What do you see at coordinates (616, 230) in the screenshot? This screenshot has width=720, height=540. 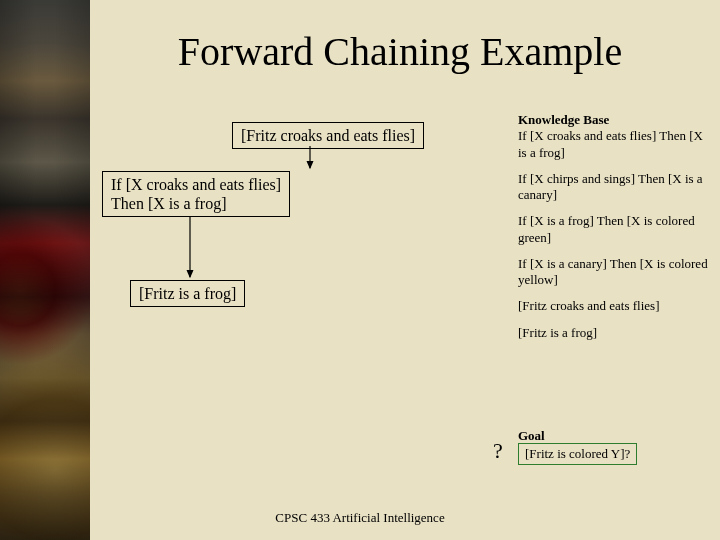 I see `kb-rule-3: If [X is a frog] Then [X is colored gree…` at bounding box center [616, 230].